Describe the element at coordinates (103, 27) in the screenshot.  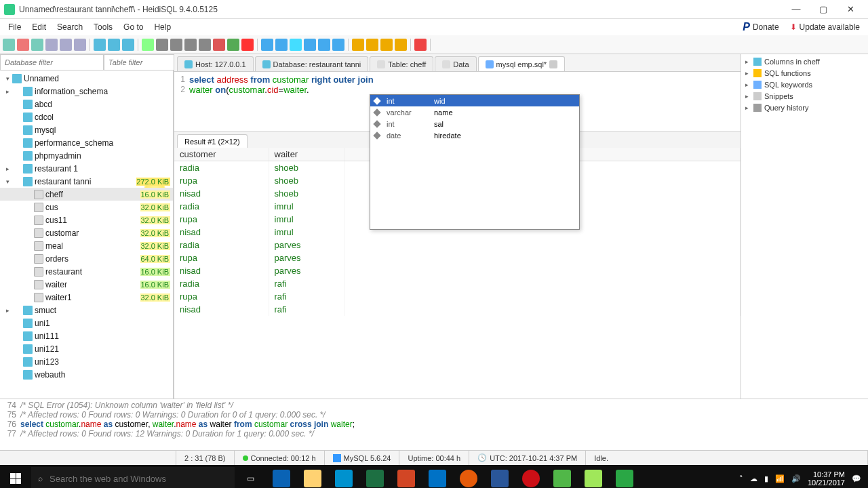
I see `menu-tools: Tools` at that location.